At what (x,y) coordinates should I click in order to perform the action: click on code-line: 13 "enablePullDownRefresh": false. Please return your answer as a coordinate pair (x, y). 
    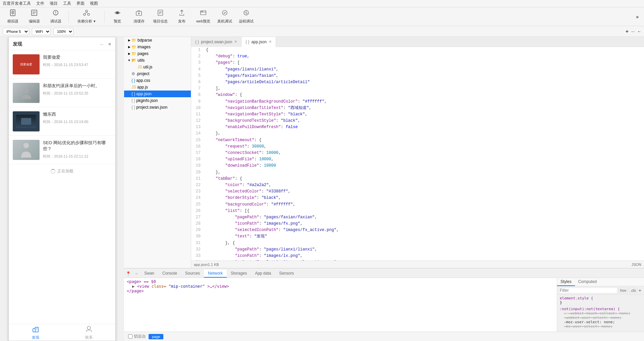
    Looking at the image, I should click on (418, 127).